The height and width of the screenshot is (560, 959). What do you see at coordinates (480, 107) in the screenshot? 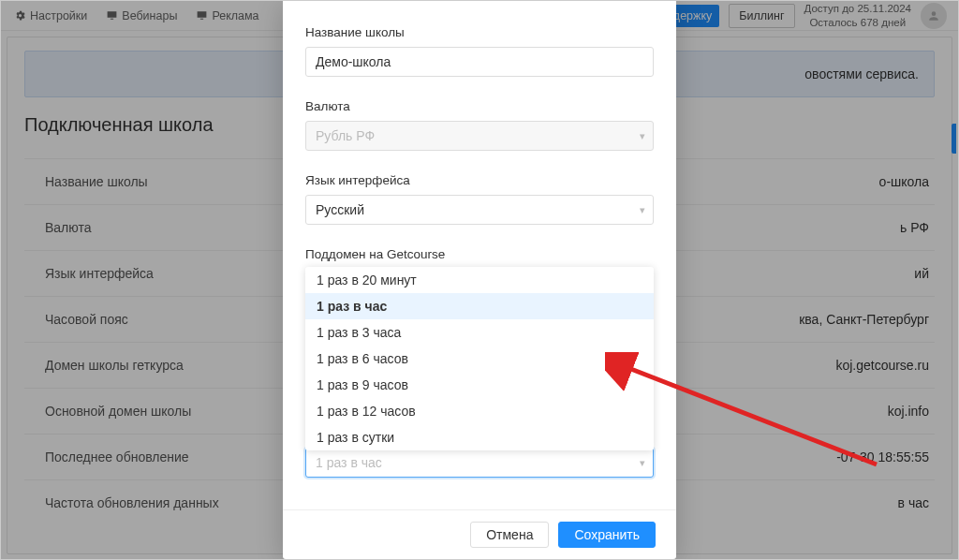
I see `label-currency: Валюта` at bounding box center [480, 107].